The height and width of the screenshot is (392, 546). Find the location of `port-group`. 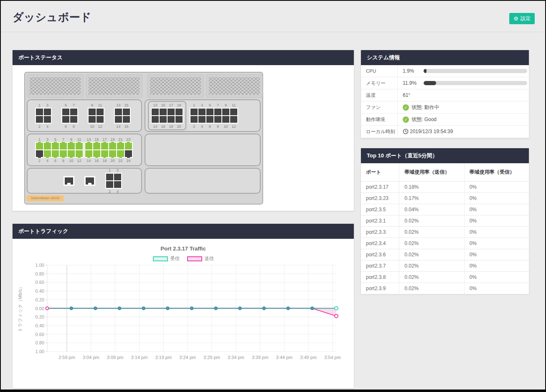

port-group is located at coordinates (69, 181).